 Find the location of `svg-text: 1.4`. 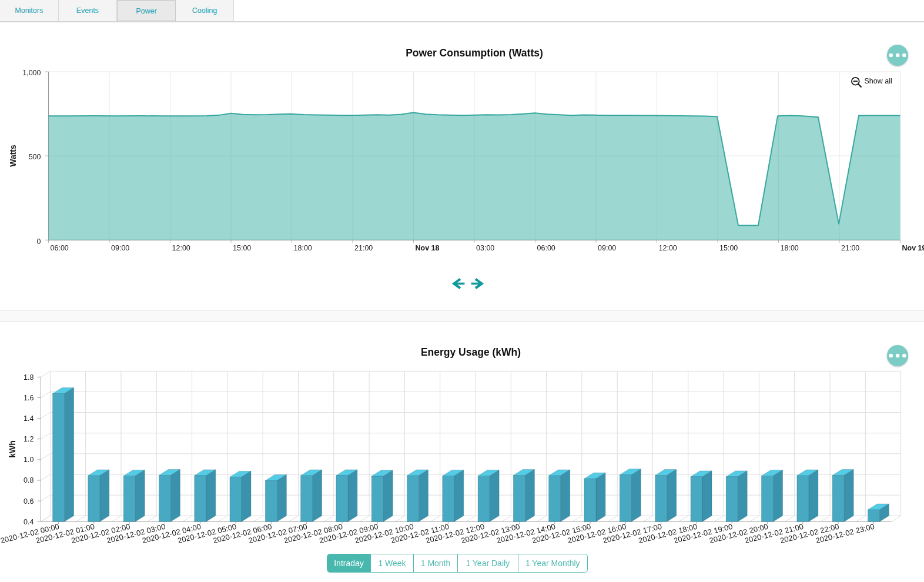

svg-text: 1.4 is located at coordinates (28, 419).